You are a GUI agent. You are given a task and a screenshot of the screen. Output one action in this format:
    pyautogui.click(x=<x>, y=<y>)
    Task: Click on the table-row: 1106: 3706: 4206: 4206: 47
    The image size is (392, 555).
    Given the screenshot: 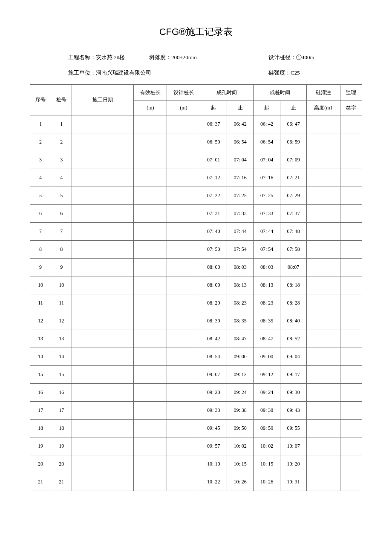 What is the action you would take?
    pyautogui.click(x=196, y=124)
    